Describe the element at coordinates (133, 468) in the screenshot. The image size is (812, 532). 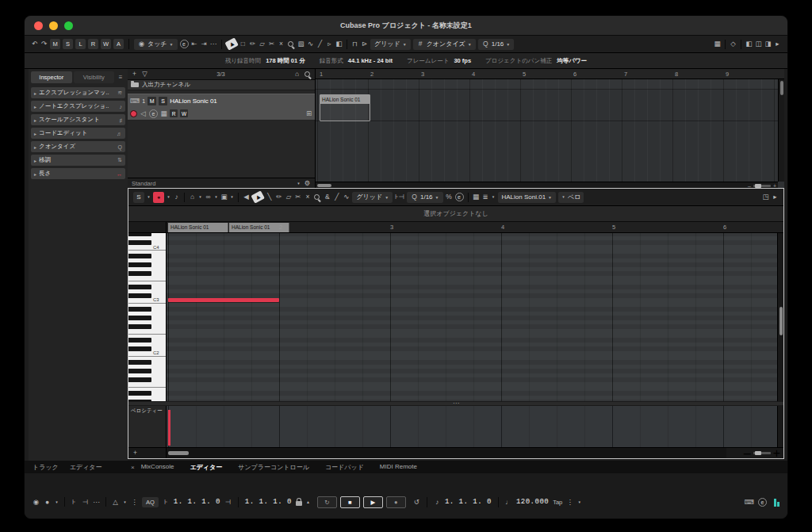
I see `close-lower-zone-icon: ×` at that location.